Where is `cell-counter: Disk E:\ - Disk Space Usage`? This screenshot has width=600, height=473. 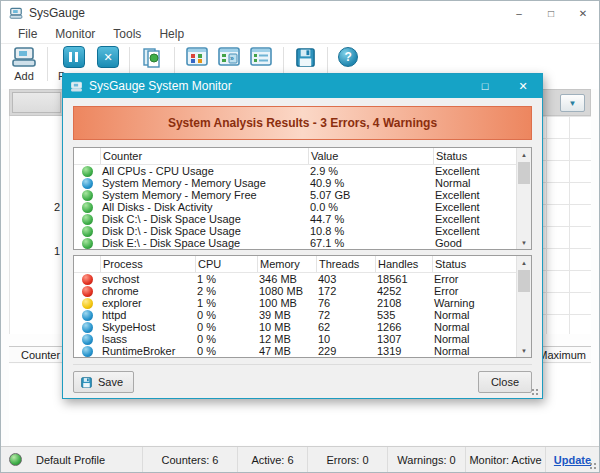
cell-counter: Disk E:\ - Disk Space Usage is located at coordinates (204, 243).